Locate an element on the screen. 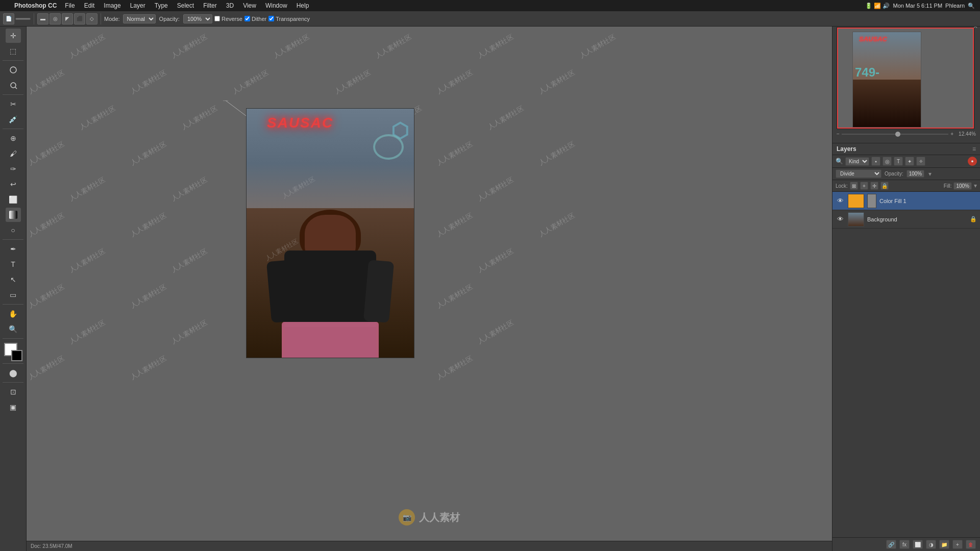 Image resolution: width=980 pixels, height=551 pixels. screen-mode: ⊡ is located at coordinates (13, 392).